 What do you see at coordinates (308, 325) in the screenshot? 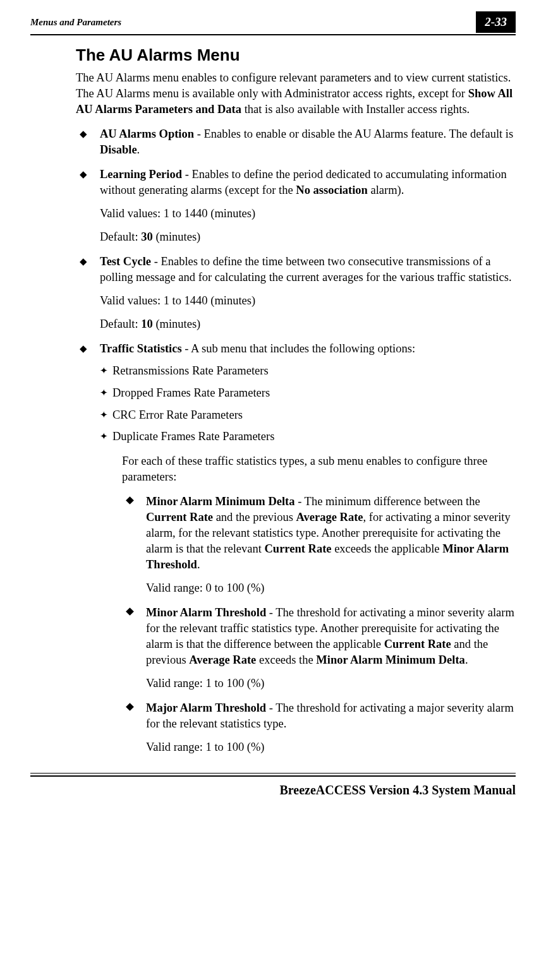
I see `test-cycle-default: Default: 10 (minutes)` at bounding box center [308, 325].